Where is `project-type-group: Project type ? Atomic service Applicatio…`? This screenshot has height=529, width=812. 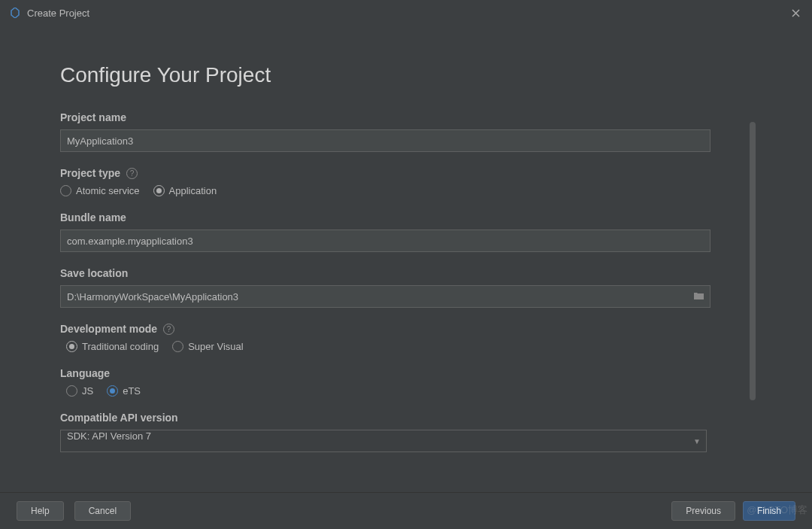
project-type-group: Project type ? Atomic service Applicatio… is located at coordinates (406, 182).